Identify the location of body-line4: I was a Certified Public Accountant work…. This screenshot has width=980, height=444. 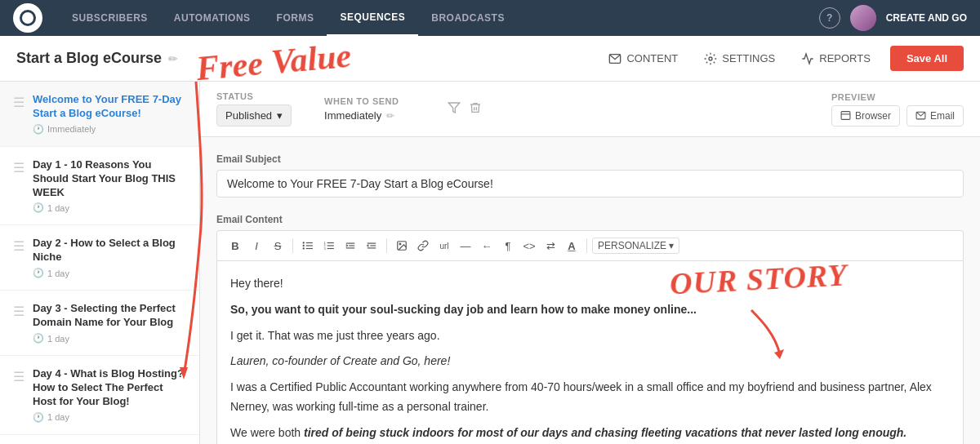
(590, 397).